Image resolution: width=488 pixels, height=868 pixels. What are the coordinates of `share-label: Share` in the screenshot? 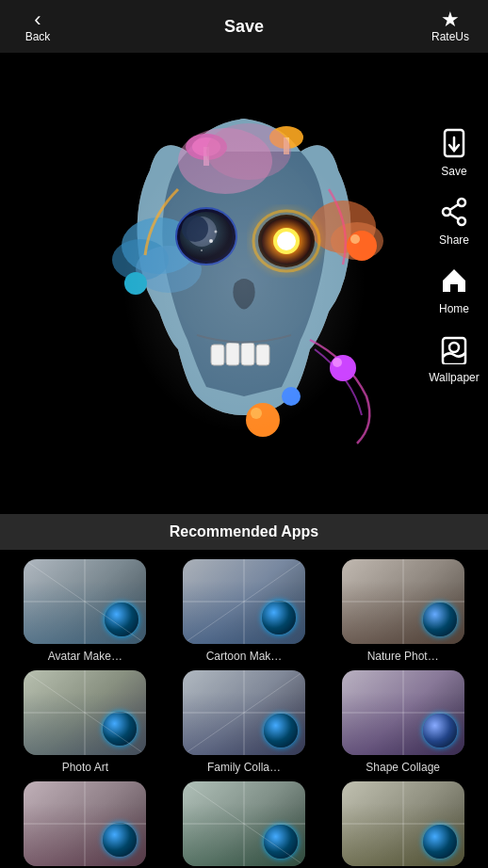 It's located at (454, 240).